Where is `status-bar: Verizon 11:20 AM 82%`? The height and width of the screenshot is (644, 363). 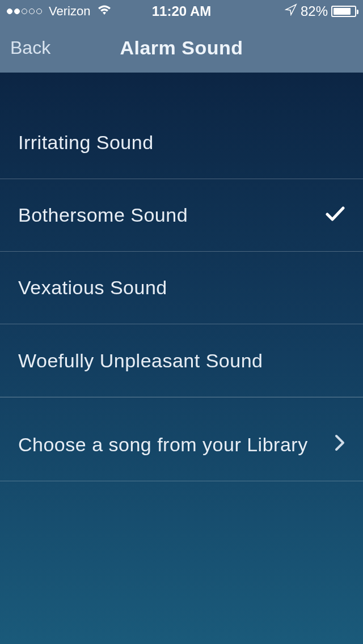
status-bar: Verizon 11:20 AM 82% is located at coordinates (182, 11).